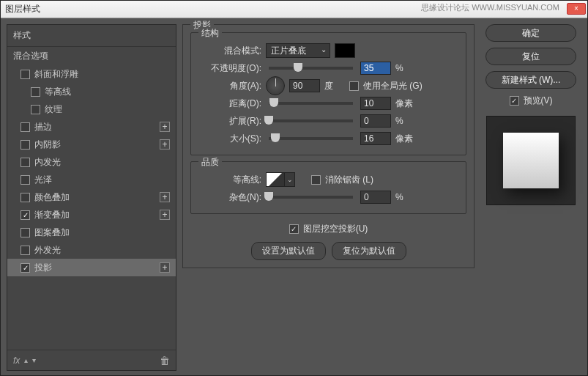 This screenshot has height=376, width=588. Describe the element at coordinates (58, 92) in the screenshot. I see `style-label: 等高线` at that location.